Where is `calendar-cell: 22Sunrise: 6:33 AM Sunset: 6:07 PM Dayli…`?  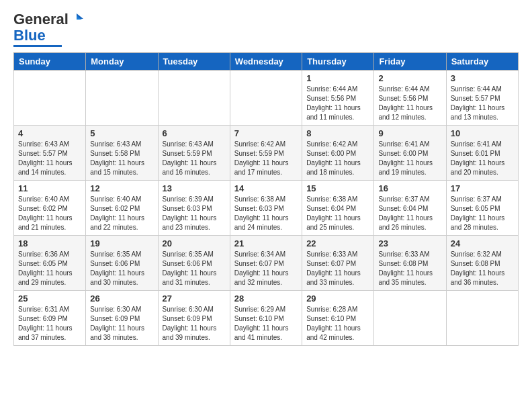 calendar-cell: 22Sunrise: 6:33 AM Sunset: 6:07 PM Dayli… is located at coordinates (339, 263).